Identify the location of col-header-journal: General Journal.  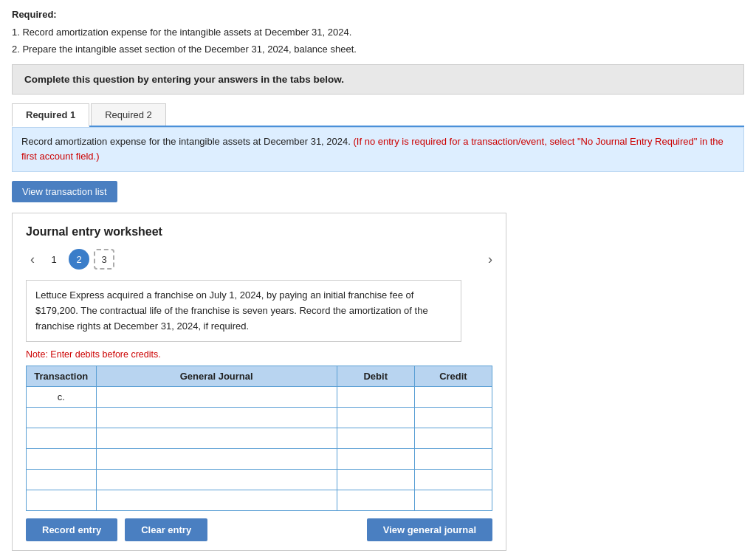
(216, 377).